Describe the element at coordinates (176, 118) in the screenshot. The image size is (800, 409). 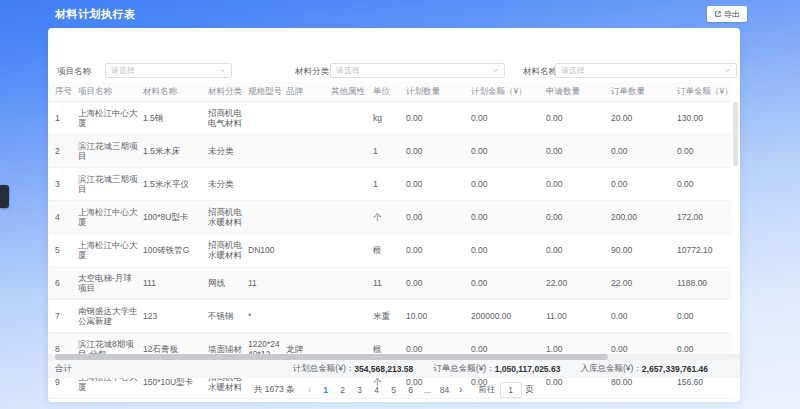
I see `cell: 1.5钢` at that location.